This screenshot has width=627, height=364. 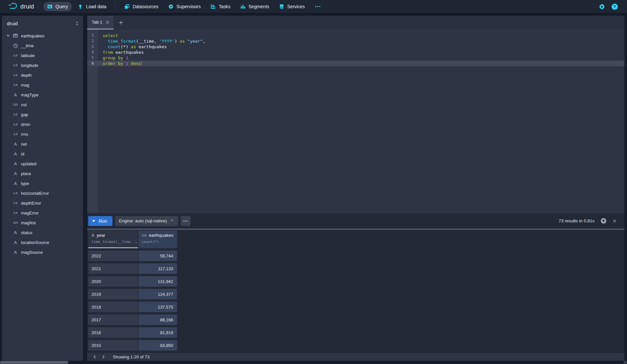 What do you see at coordinates (158, 281) in the screenshot?
I see `cell-earthquakes: 131,942` at bounding box center [158, 281].